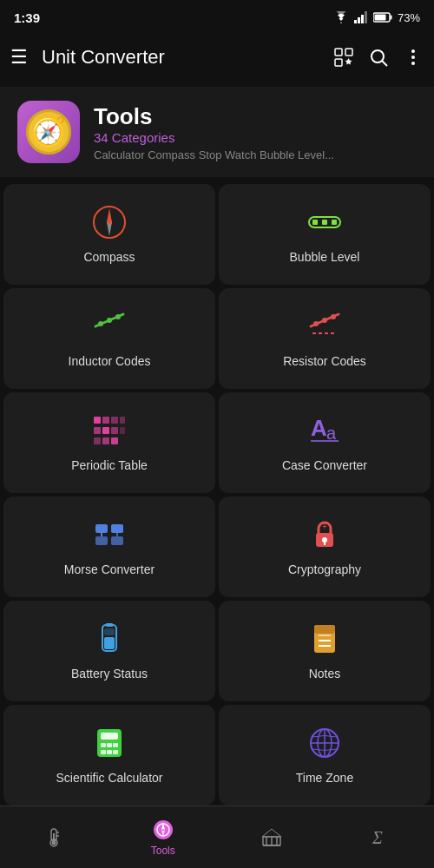  What do you see at coordinates (325, 222) in the screenshot?
I see `bubble-level-icon` at bounding box center [325, 222].